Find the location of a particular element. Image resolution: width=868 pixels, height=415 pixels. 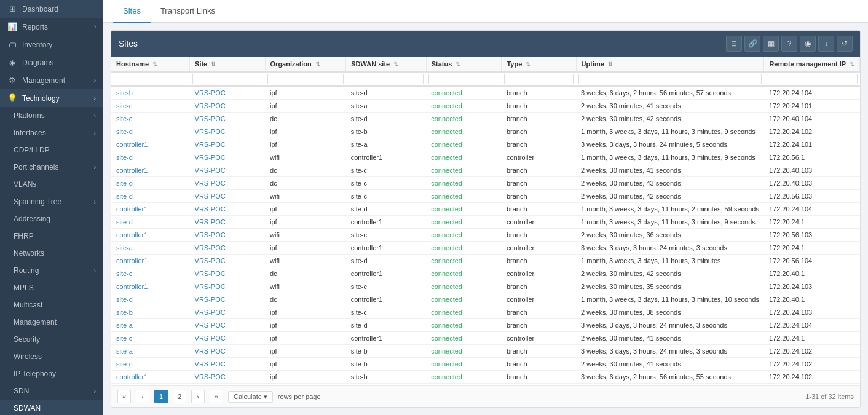

sidebar-item-addressing: Addressing is located at coordinates (52, 219).